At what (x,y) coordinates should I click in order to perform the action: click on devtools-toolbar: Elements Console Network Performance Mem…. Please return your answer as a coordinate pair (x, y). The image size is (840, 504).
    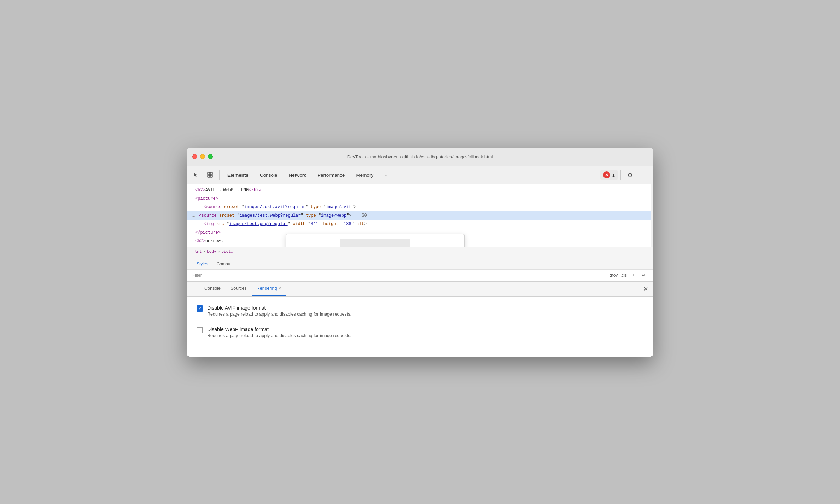
    Looking at the image, I should click on (420, 175).